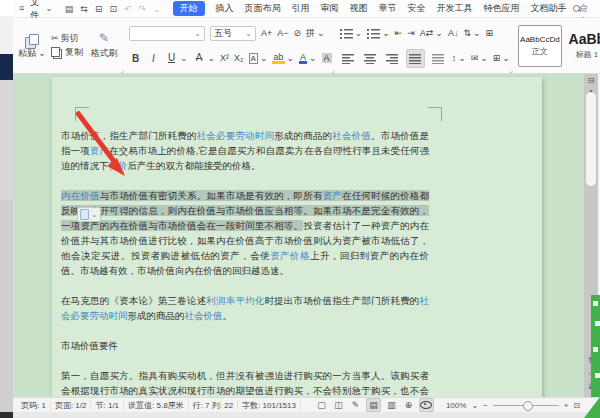  Describe the element at coordinates (176, 58) in the screenshot. I see `underline-button: U⌄` at that location.